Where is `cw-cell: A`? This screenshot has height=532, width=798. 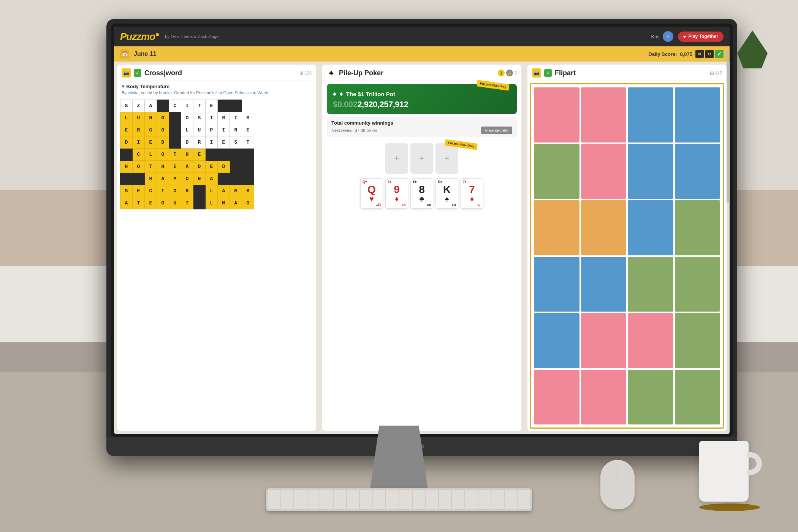
cw-cell: A is located at coordinates (151, 106).